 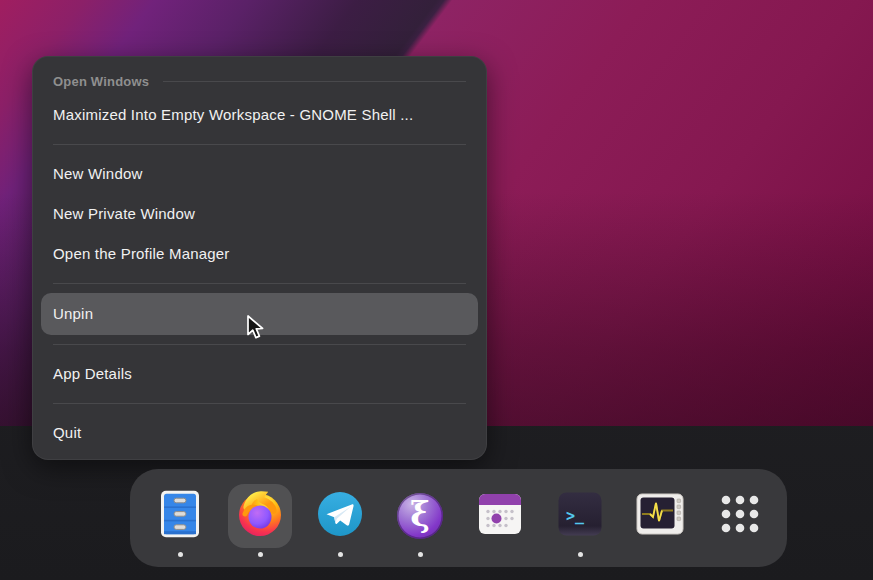 I want to click on dock-item-calendar, so click(x=500, y=520).